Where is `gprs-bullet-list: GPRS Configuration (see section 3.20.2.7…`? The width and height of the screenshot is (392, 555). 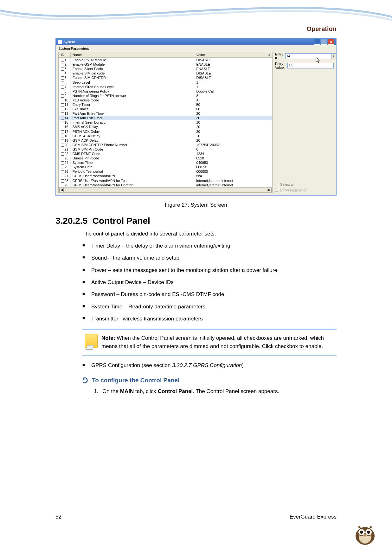
gprs-bullet-list: GPRS Configuration (see section 3.20.2.7… is located at coordinates (209, 365).